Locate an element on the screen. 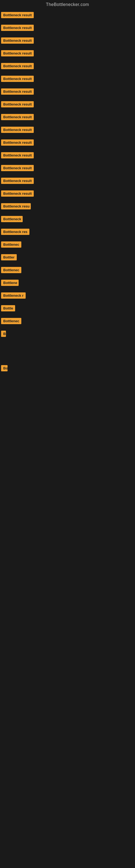 The image size is (135, 868). list-item: Bottleneck resu is located at coordinates (68, 207).